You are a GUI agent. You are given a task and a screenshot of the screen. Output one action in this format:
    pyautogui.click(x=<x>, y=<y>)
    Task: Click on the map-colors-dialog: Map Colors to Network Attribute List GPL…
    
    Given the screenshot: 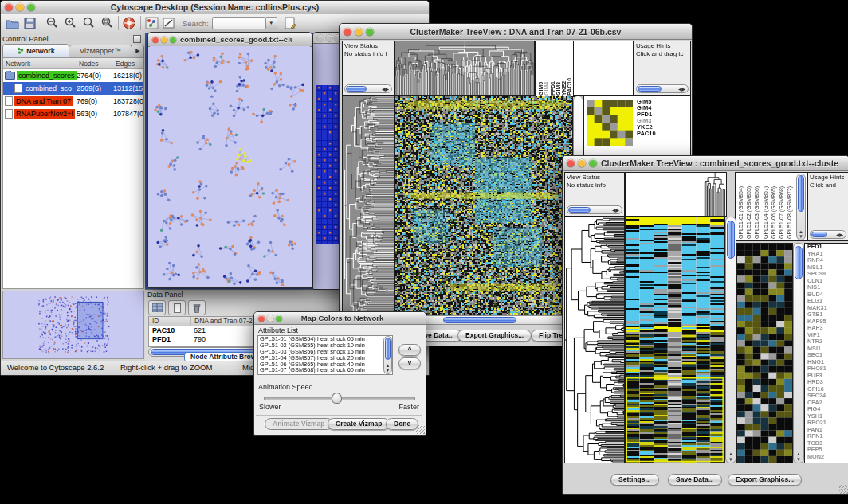 What is the action you would take?
    pyautogui.click(x=340, y=373)
    